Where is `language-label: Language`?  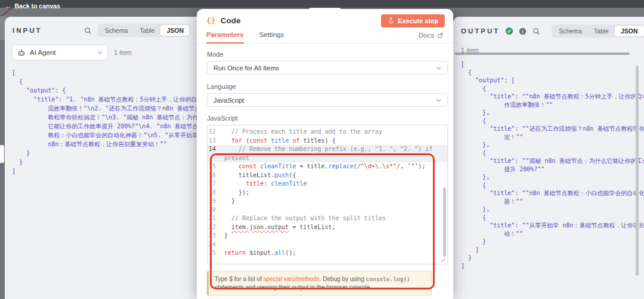 language-label: Language is located at coordinates (327, 87).